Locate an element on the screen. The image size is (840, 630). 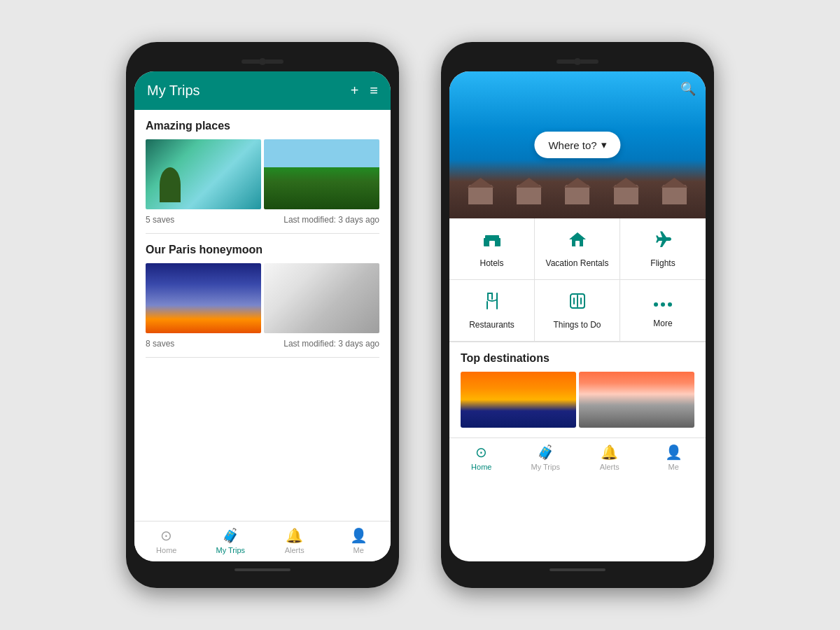
menu-button: ≡ is located at coordinates (374, 91).